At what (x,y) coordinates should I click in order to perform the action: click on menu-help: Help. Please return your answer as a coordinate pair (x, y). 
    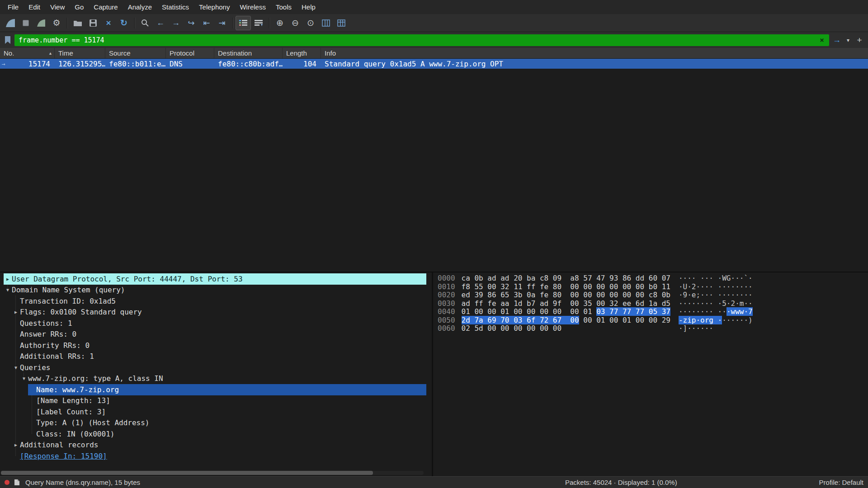
    Looking at the image, I should click on (308, 7).